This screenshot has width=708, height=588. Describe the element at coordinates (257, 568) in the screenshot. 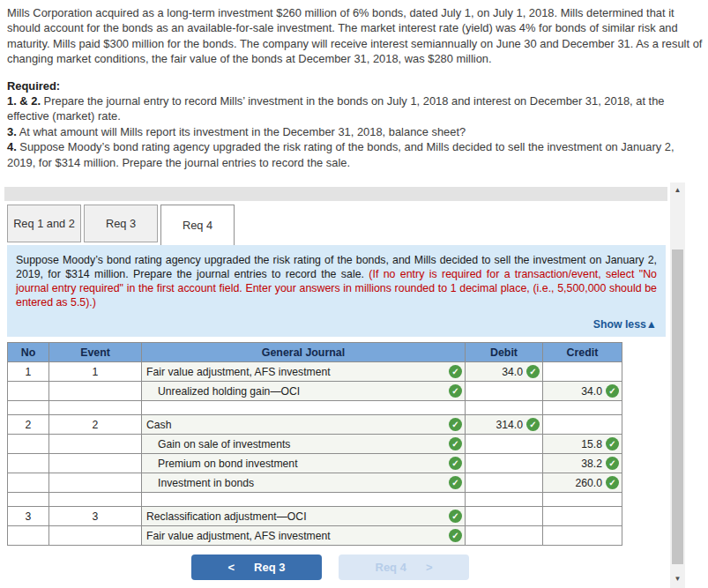

I see `prev-req-button: < Req 3` at that location.